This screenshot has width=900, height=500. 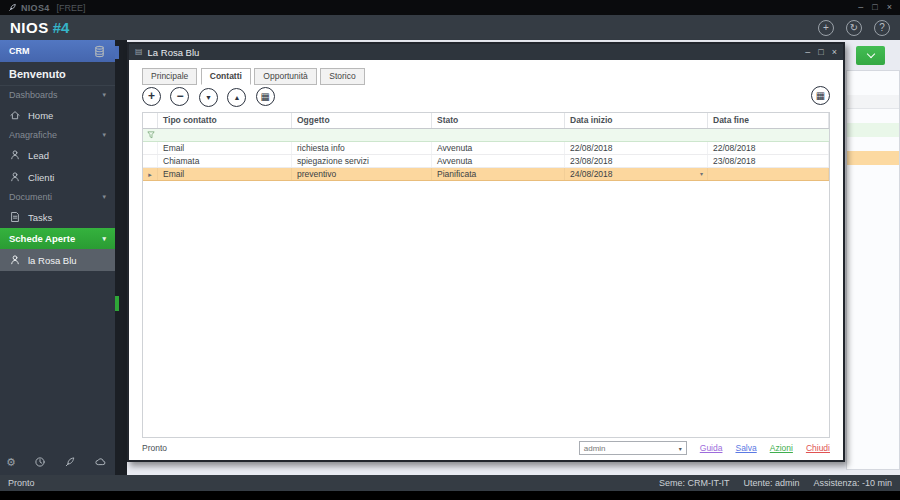 What do you see at coordinates (362, 120) in the screenshot?
I see `column-header: Oggetto` at bounding box center [362, 120].